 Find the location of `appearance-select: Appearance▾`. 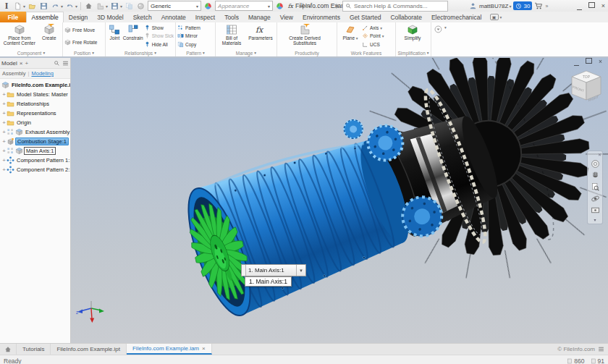

appearance-select: Appearance▾ is located at coordinates (244, 6).